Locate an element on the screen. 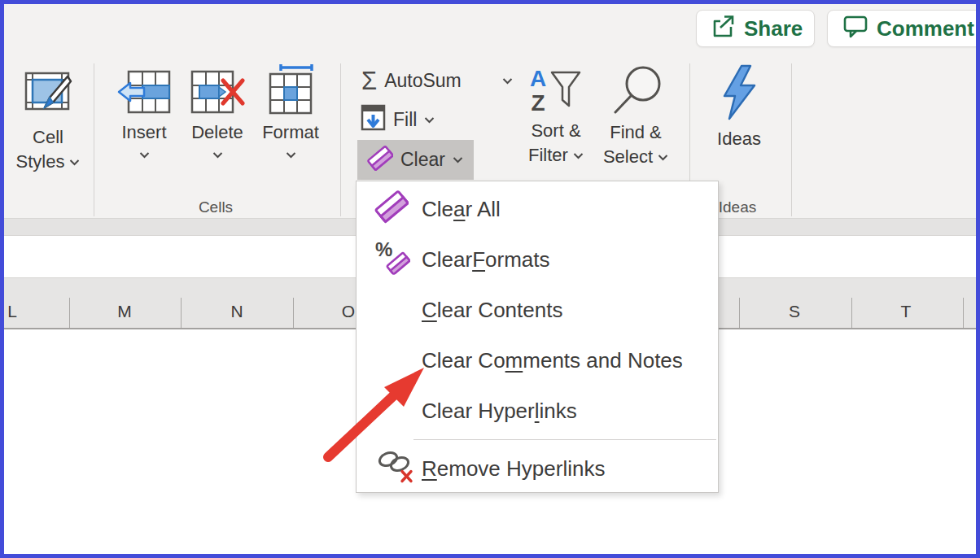 This screenshot has height=558, width=980. comment-label: Comment is located at coordinates (925, 29).